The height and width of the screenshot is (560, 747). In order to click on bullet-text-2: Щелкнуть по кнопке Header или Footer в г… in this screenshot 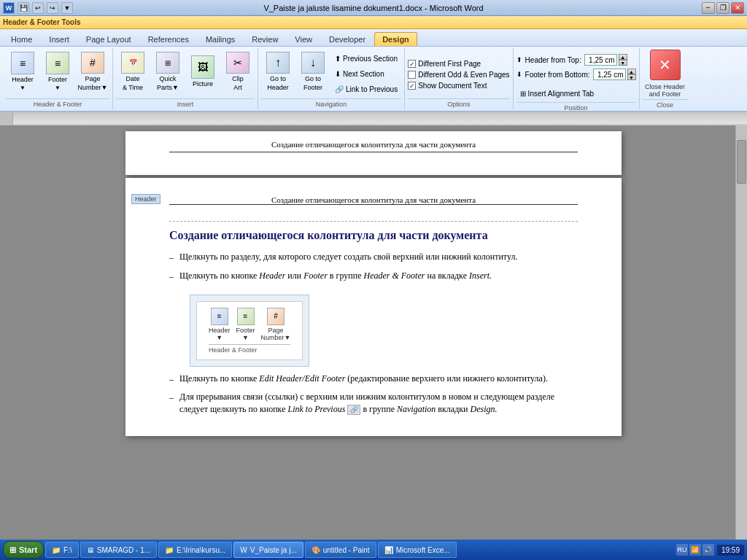, I will do `click(336, 276)`.